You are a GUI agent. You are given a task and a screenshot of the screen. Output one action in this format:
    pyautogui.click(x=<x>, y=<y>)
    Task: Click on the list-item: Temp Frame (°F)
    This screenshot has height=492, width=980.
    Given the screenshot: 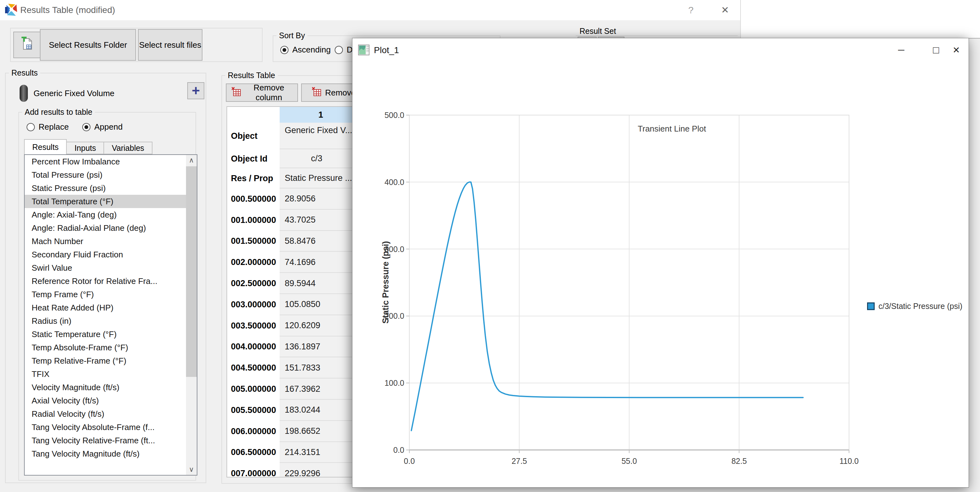 What is the action you would take?
    pyautogui.click(x=105, y=294)
    